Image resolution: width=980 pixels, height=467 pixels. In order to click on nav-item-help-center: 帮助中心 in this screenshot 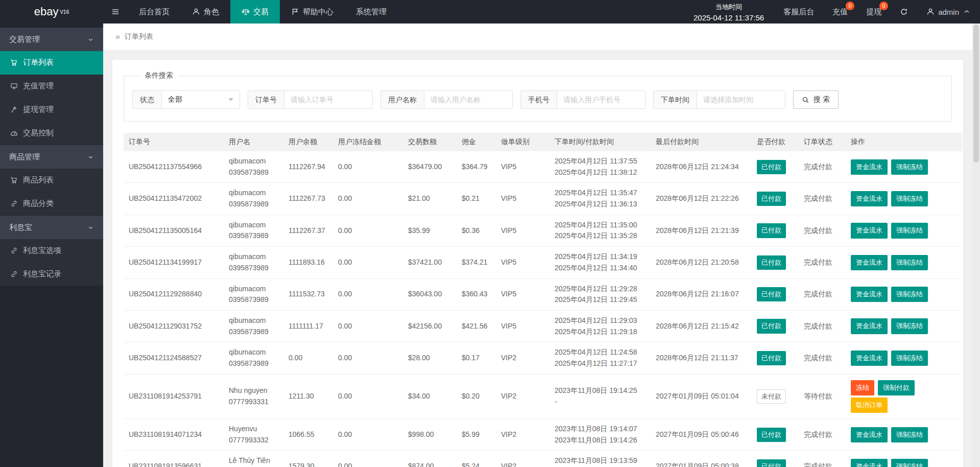, I will do `click(313, 12)`.